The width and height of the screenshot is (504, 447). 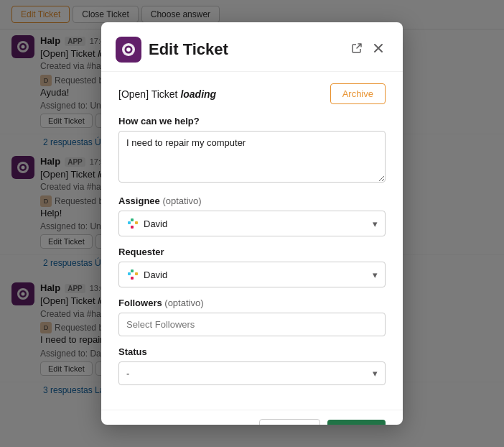 What do you see at coordinates (375, 224) in the screenshot?
I see `assignee-chevron-icon: ▾` at bounding box center [375, 224].